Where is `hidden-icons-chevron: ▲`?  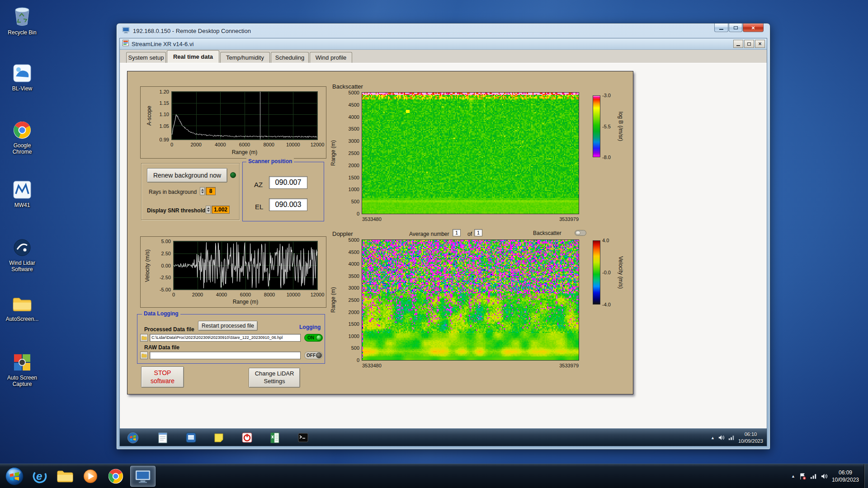
hidden-icons-chevron: ▲ is located at coordinates (793, 476).